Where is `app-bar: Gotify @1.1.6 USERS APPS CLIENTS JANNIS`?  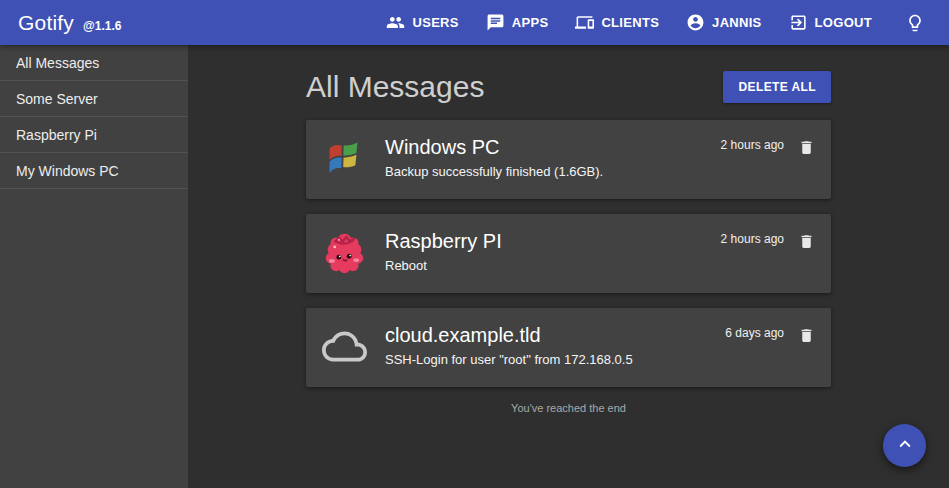 app-bar: Gotify @1.1.6 USERS APPS CLIENTS JANNIS is located at coordinates (474, 22).